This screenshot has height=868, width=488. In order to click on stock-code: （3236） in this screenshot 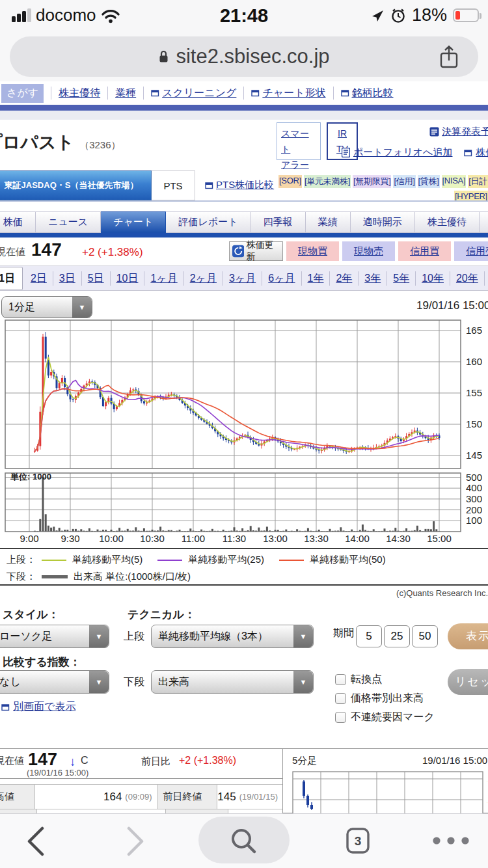, I will do `click(100, 144)`.